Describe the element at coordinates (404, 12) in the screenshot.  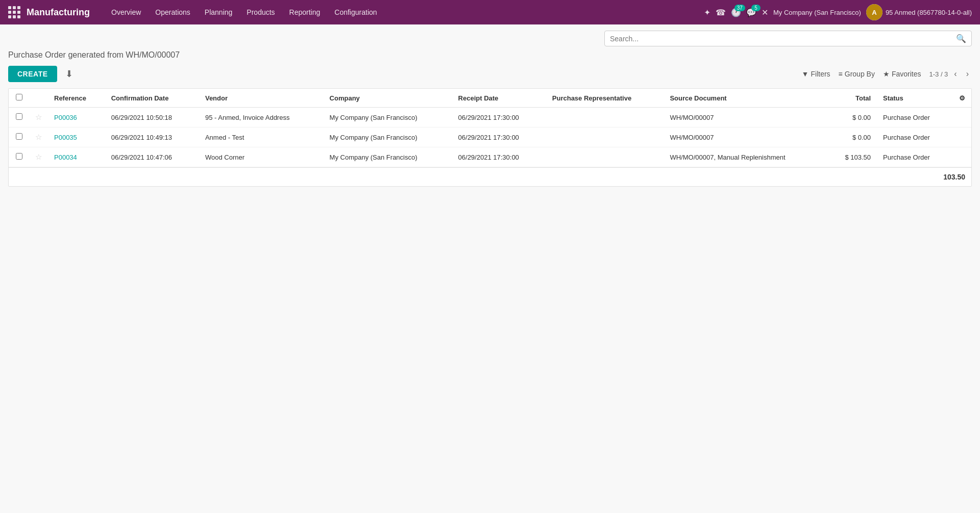
I see `nav-menu: Overview Operations Planning Products Re…` at that location.